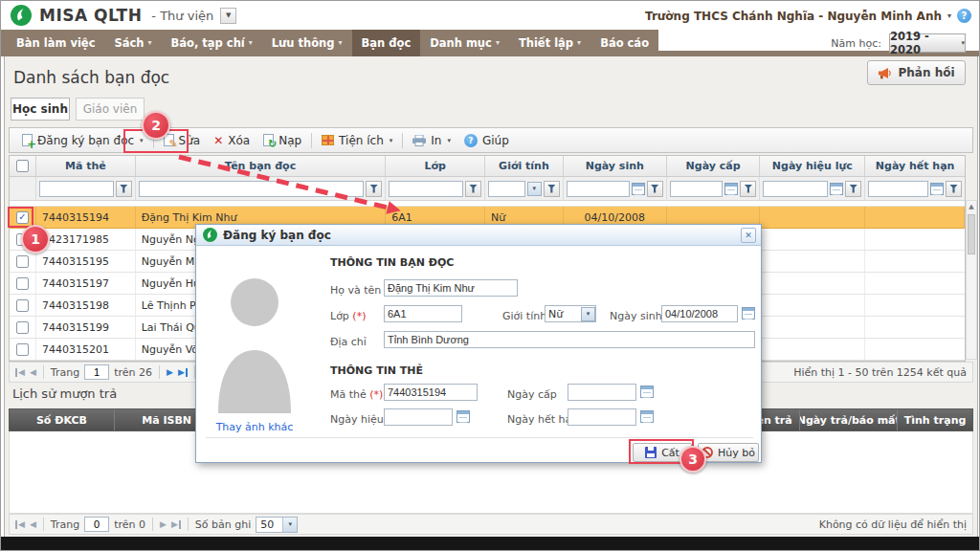 This screenshot has width=980, height=551. I want to click on col-ngay-hieu-luc: Ngày hiệu lực, so click(813, 166).